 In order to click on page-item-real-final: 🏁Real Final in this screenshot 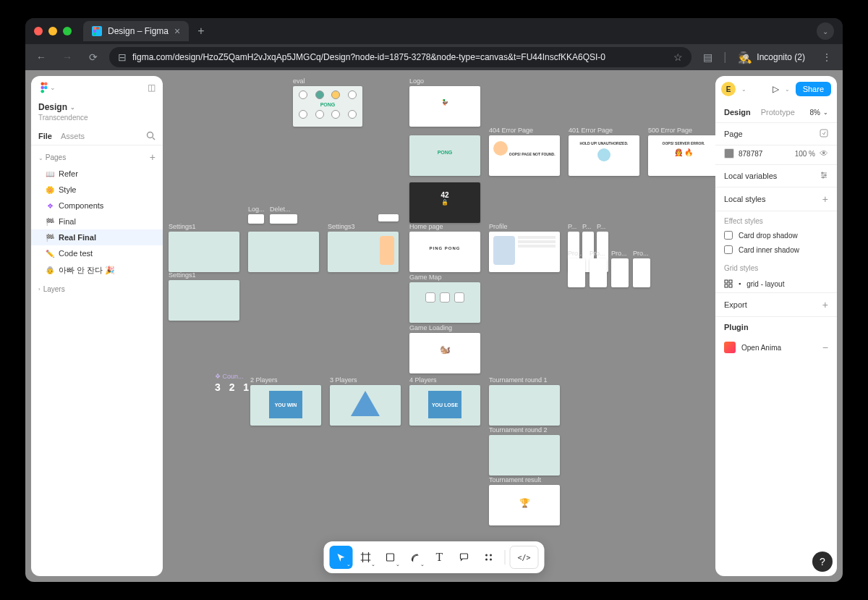, I will do `click(97, 237)`.